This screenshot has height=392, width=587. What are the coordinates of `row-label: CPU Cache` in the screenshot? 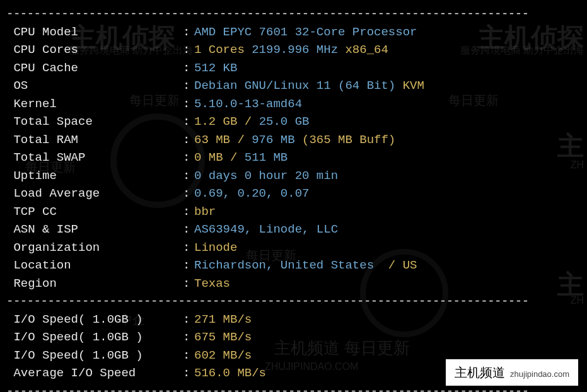 It's located at (95, 68).